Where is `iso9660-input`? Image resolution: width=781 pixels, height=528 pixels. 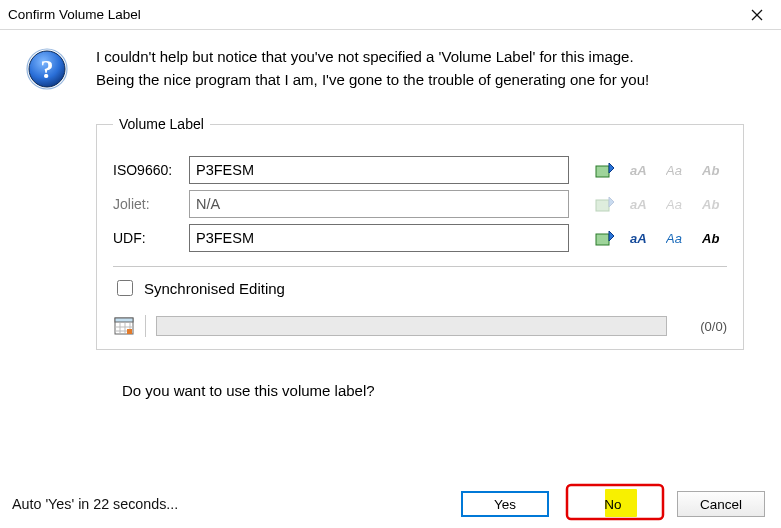 iso9660-input is located at coordinates (379, 170).